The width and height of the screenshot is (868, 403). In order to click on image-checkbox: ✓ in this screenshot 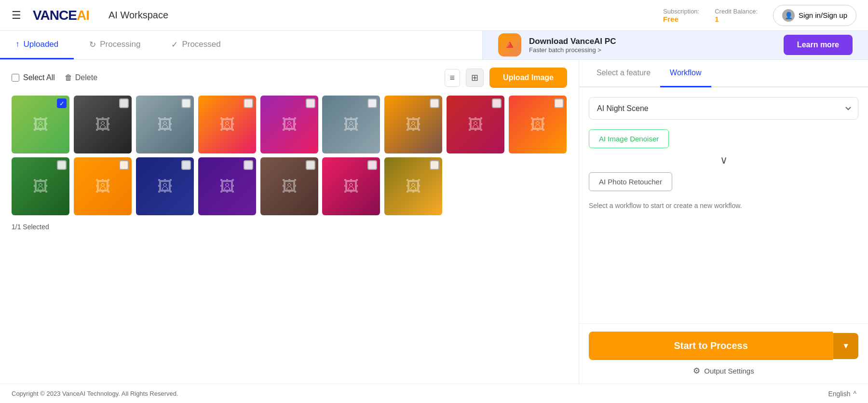, I will do `click(62, 103)`.